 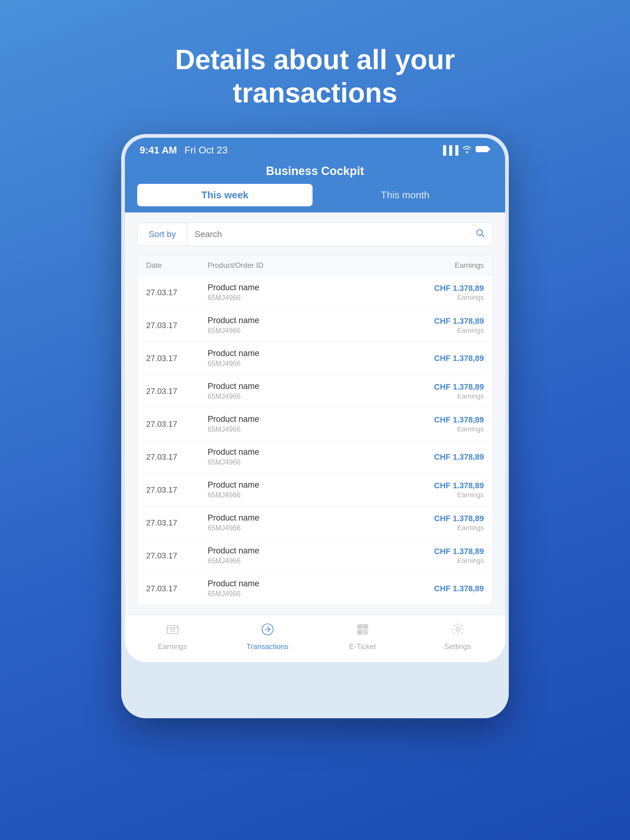 What do you see at coordinates (177, 358) in the screenshot?
I see `row-date-2: 27.03.17` at bounding box center [177, 358].